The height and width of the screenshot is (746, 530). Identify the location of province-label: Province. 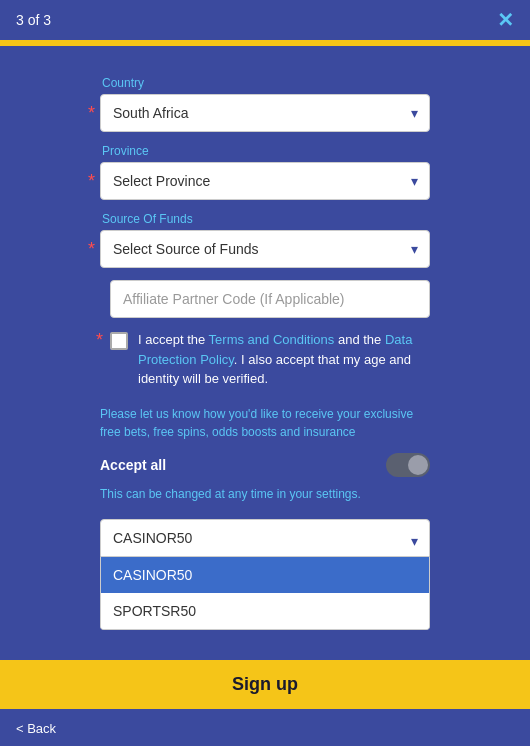
(266, 151).